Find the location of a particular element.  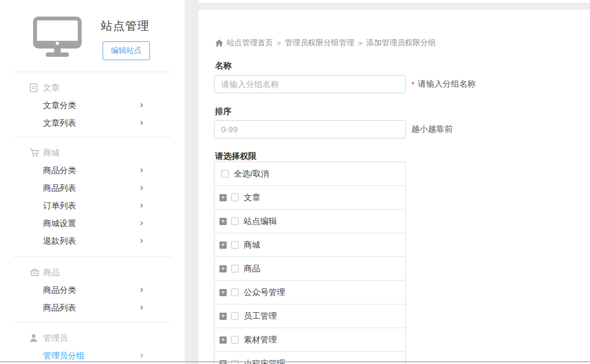

sidebar-item-label: 文章列表 is located at coordinates (60, 124).